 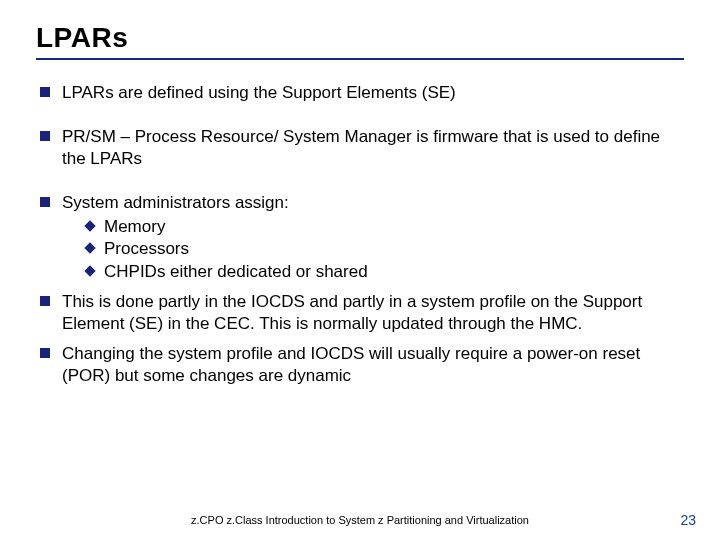 I want to click on page-number: 23, so click(x=688, y=520).